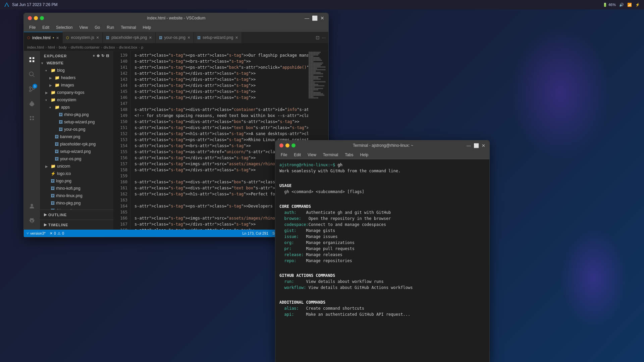 Image resolution: width=644 pixels, height=362 pixels. I want to click on explorer-activity-icon, so click(32, 60).